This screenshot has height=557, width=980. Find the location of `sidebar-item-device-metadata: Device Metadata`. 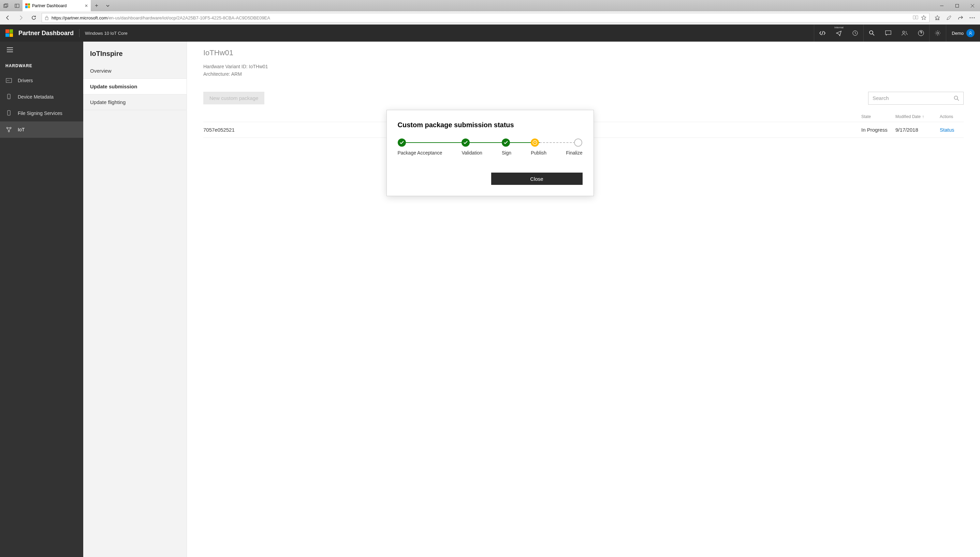

sidebar-item-device-metadata: Device Metadata is located at coordinates (42, 97).